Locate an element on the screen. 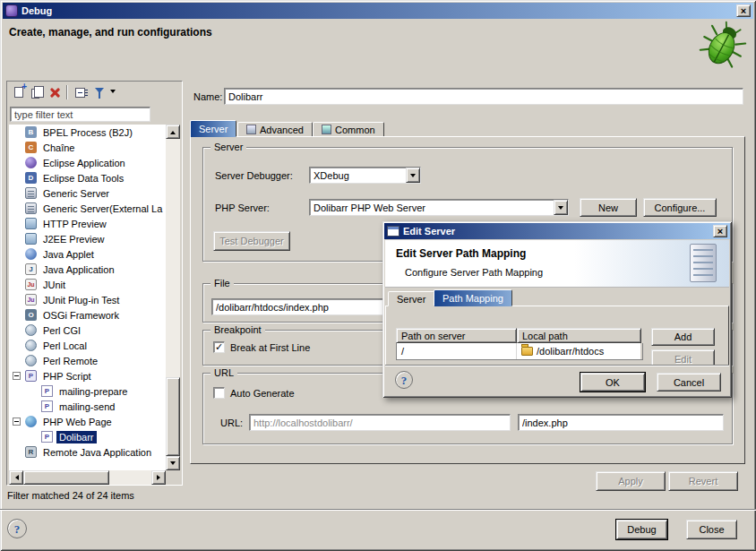 This screenshot has height=551, width=756. window-close-icon: × is located at coordinates (743, 11).